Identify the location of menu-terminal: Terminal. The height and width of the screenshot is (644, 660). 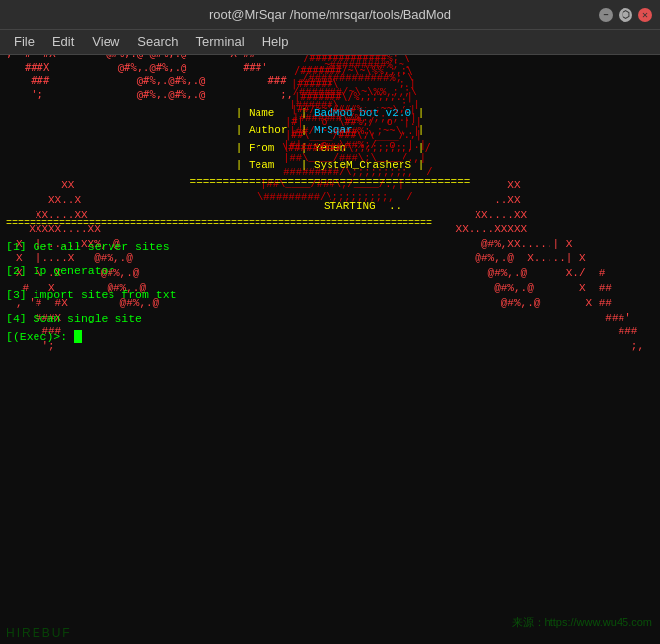
(221, 41).